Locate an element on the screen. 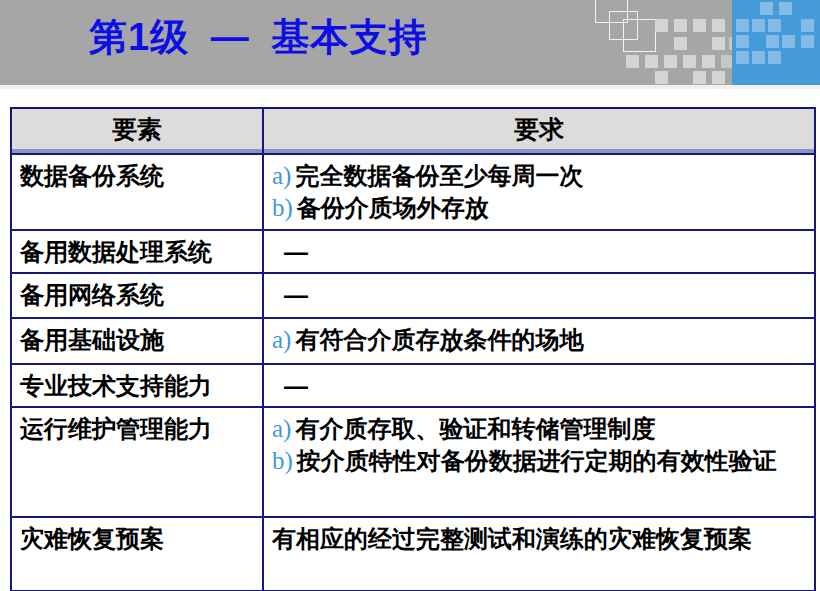 The height and width of the screenshot is (591, 820). requirement-text: 按介质特性对备份数据进行定期的有效性验证 is located at coordinates (537, 460).